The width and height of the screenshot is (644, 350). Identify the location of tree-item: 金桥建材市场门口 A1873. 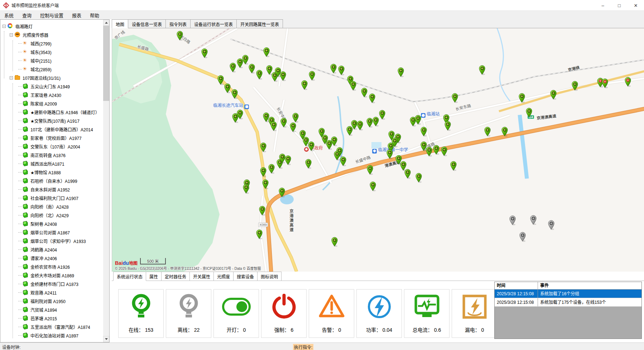
(52, 284).